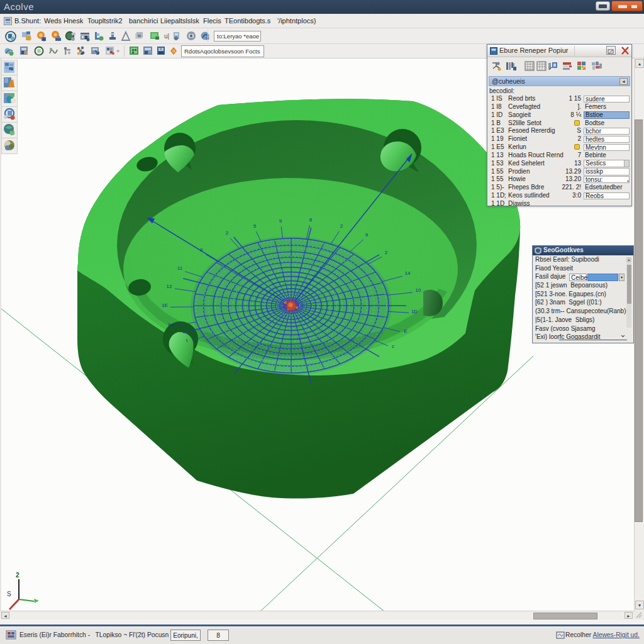 This screenshot has height=644, width=644. What do you see at coordinates (171, 325) in the screenshot?
I see `svg-text: bc` at bounding box center [171, 325].